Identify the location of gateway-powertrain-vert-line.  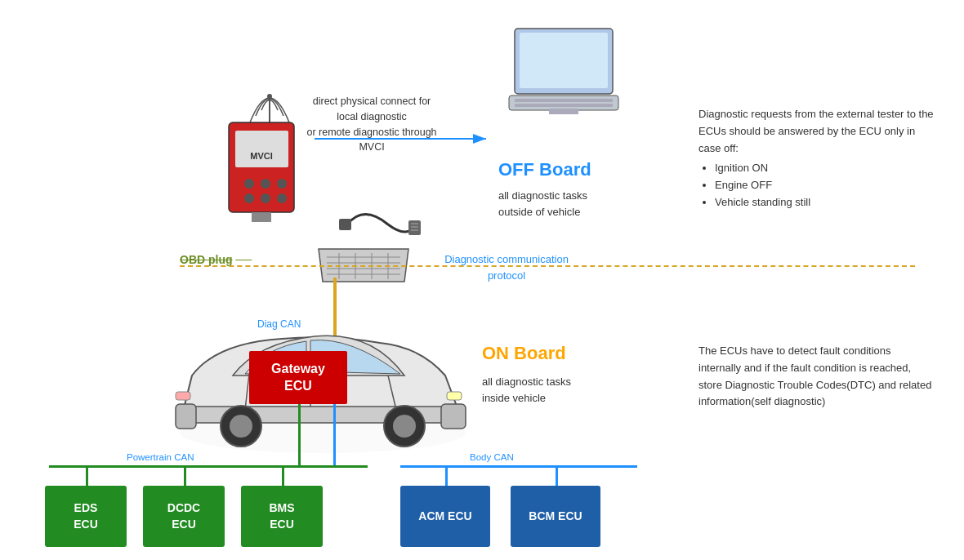
(299, 434).